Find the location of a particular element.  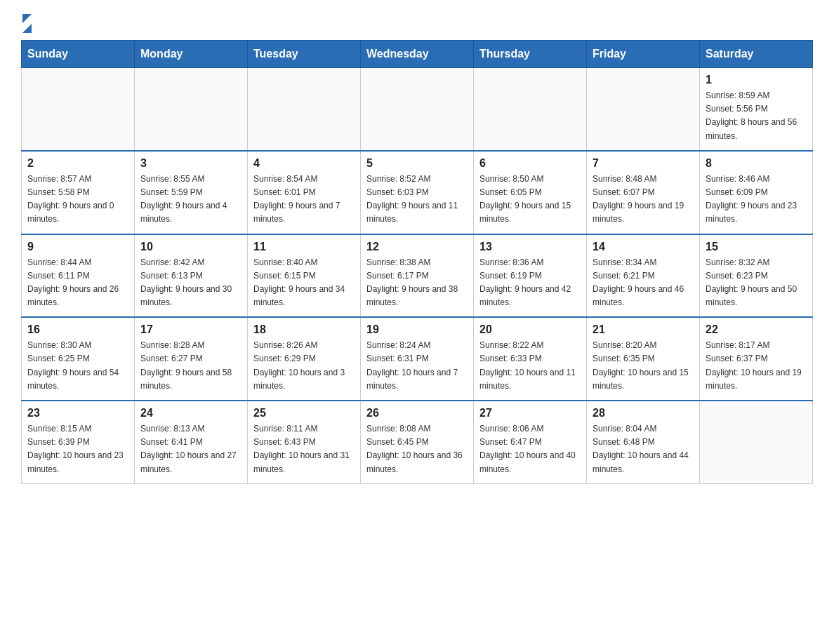

weekday-header-row: SundayMondayTuesdayWednesdayThursdayFrid… is located at coordinates (417, 55).